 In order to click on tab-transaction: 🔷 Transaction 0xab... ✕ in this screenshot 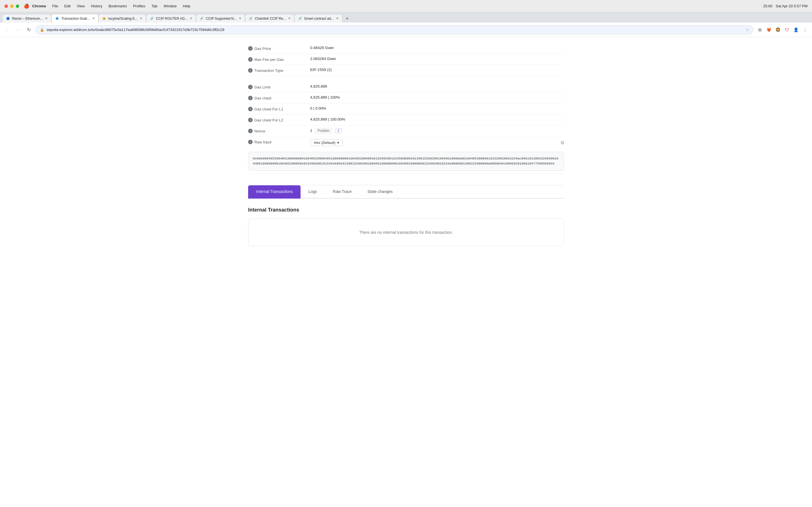, I will do `click(75, 18)`.